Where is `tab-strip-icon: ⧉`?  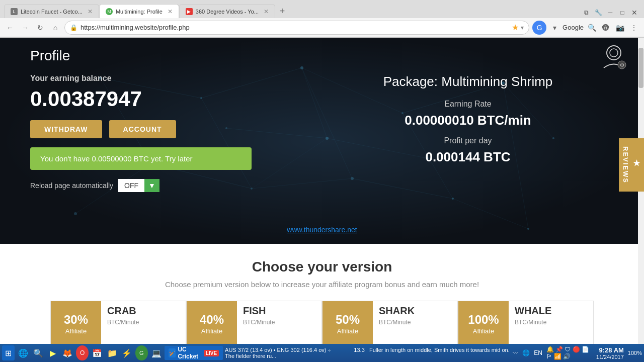
tab-strip-icon: ⧉ is located at coordinates (586, 13).